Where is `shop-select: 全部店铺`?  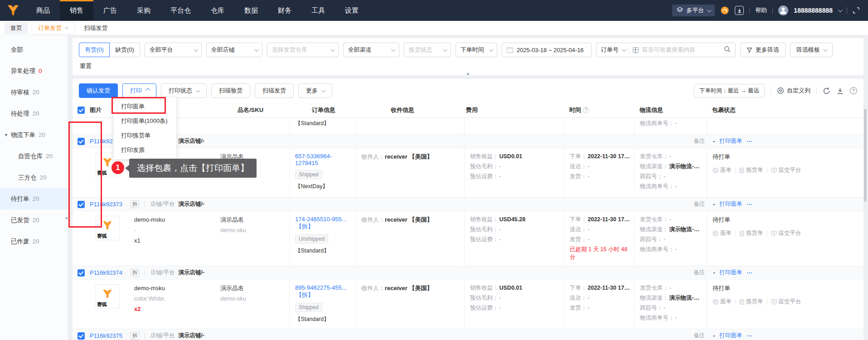
shop-select: 全部店铺 is located at coordinates (234, 50).